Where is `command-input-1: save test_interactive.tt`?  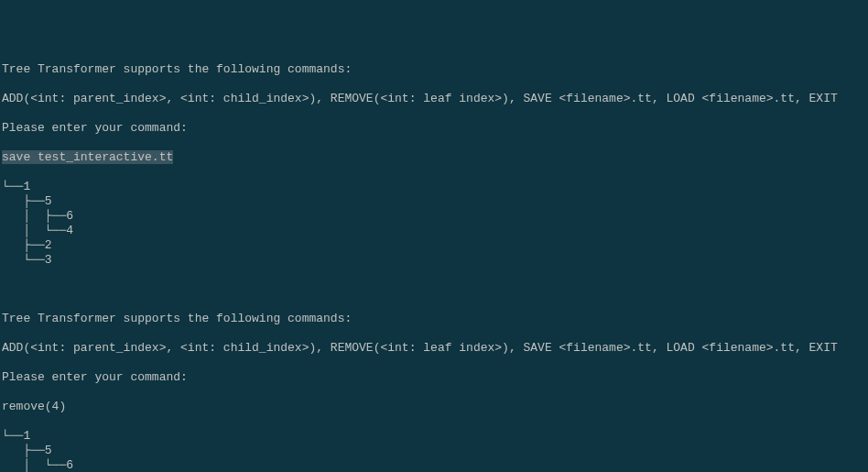
command-input-1: save test_interactive.tt is located at coordinates (434, 158).